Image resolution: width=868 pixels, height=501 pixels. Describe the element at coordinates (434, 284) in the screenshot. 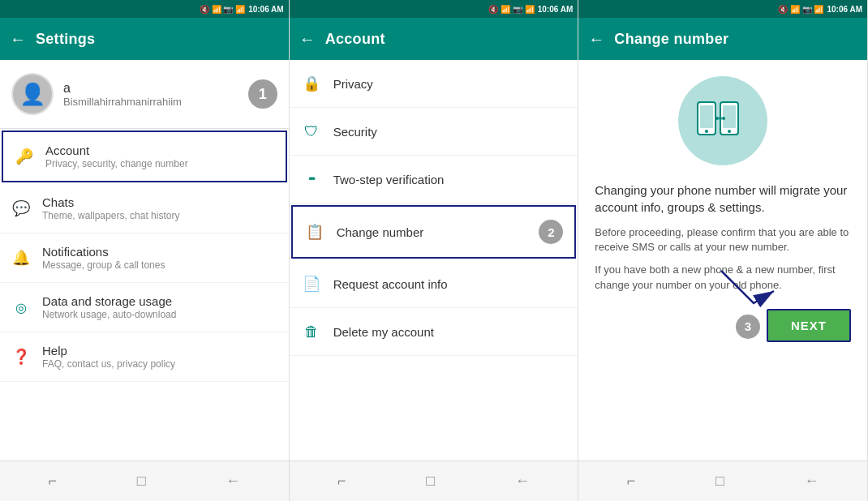

I see `account-item-requestinfo: 📄 Request account info` at that location.